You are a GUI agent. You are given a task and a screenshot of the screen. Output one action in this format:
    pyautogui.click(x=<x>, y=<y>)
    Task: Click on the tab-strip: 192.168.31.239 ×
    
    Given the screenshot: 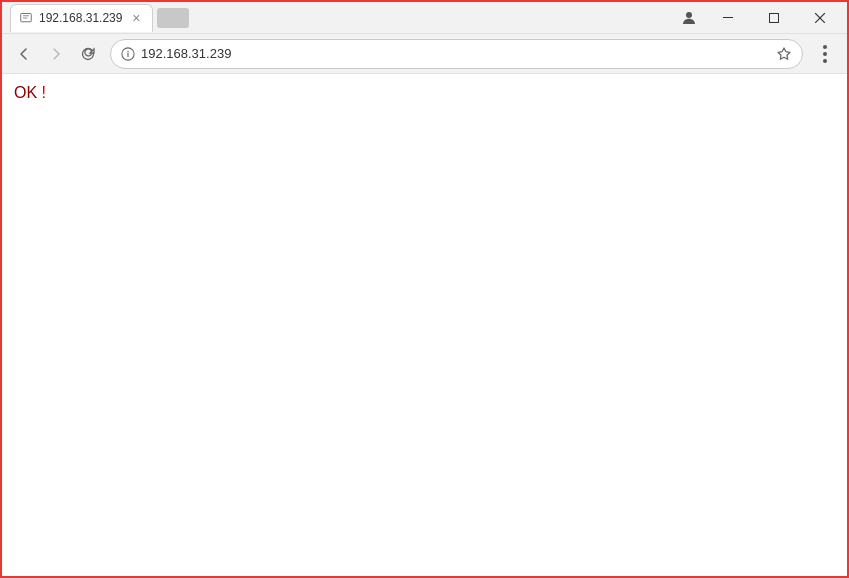 What is the action you would take?
    pyautogui.click(x=340, y=18)
    